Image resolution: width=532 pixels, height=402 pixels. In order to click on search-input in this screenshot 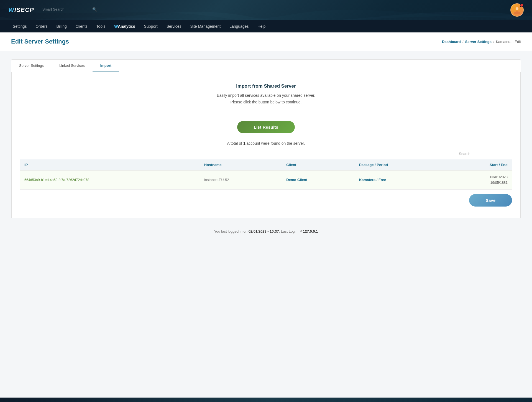, I will do `click(67, 9)`.